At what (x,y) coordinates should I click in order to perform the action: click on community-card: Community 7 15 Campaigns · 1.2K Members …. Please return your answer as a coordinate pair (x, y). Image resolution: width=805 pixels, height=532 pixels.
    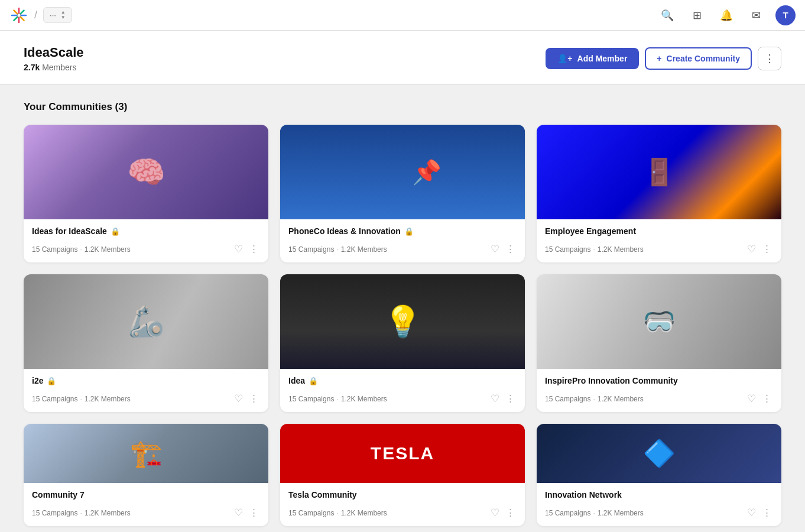
    Looking at the image, I should click on (146, 475).